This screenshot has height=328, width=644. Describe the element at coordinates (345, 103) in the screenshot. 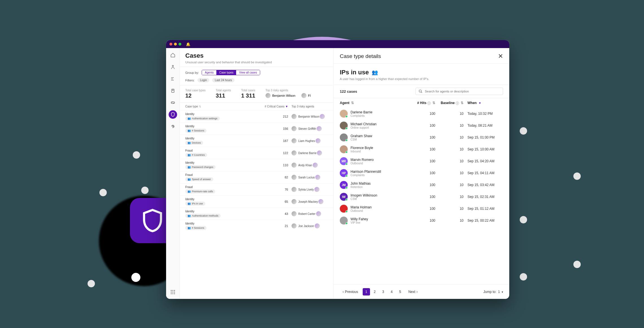

I see `col-agent: Agent` at that location.